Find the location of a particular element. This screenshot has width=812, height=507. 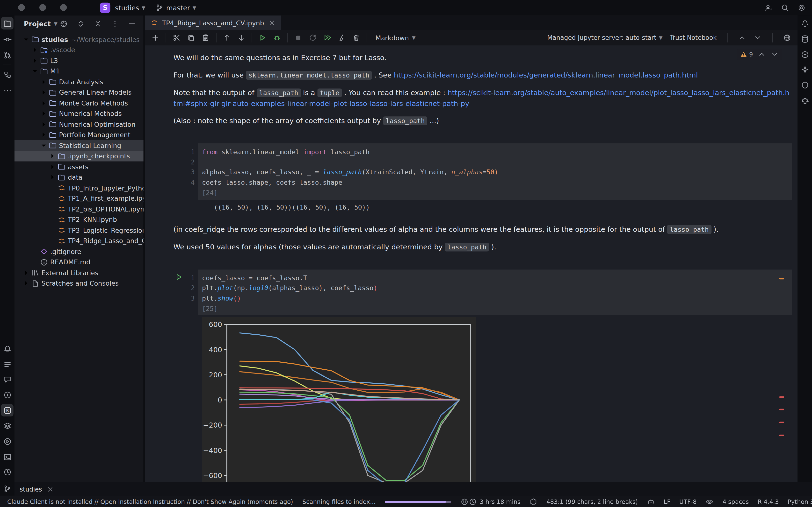

file-encoding: UTF-8 is located at coordinates (688, 502).